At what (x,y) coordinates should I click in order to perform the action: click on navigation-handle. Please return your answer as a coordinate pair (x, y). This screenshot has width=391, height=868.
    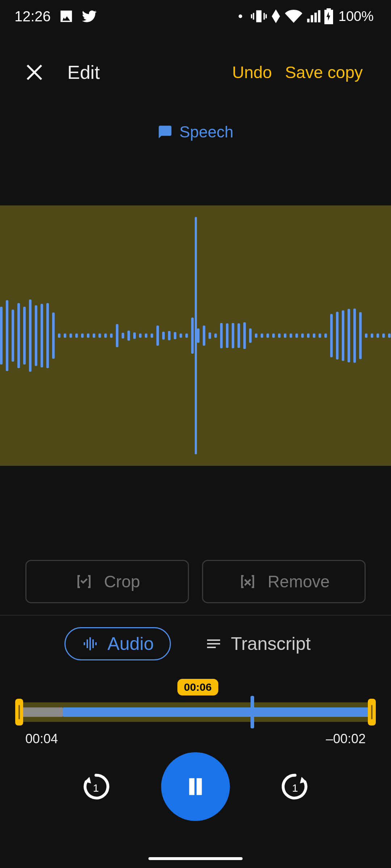
    Looking at the image, I should click on (196, 859).